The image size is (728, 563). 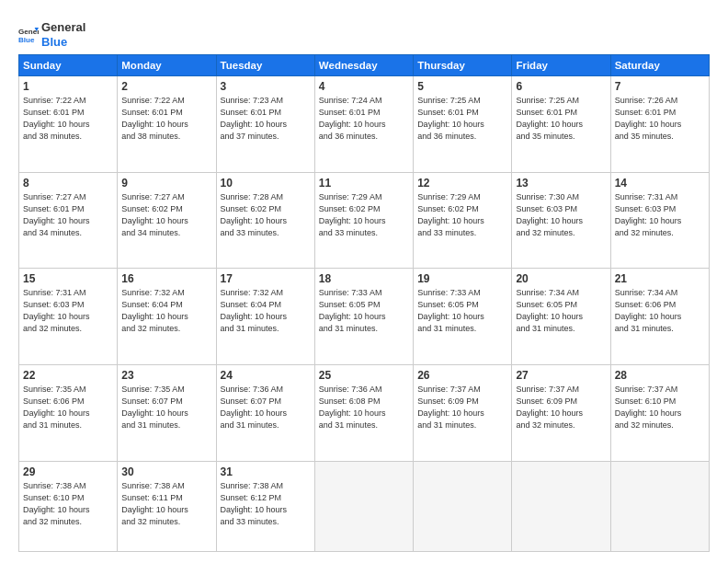 I want to click on day-number: 21, so click(x=660, y=279).